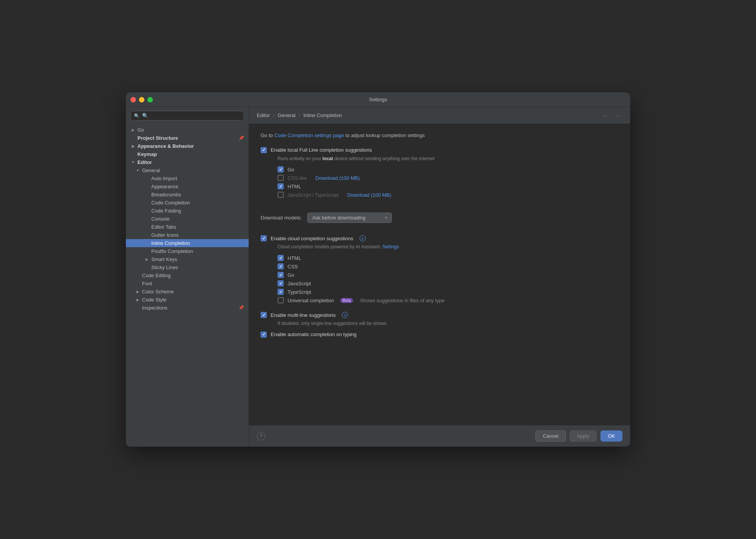 The image size is (756, 539). Describe the element at coordinates (309, 136) in the screenshot. I see `code-completion-link: Code Completion settings page` at that location.